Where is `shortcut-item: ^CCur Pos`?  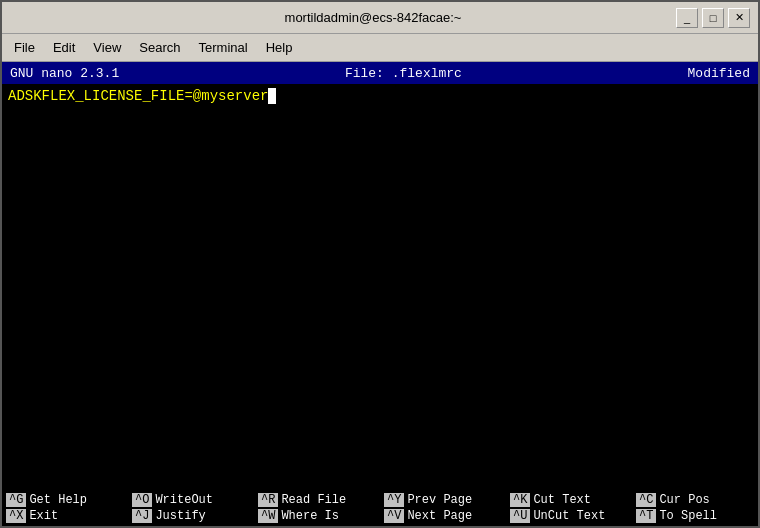 shortcut-item: ^CCur Pos is located at coordinates (695, 500).